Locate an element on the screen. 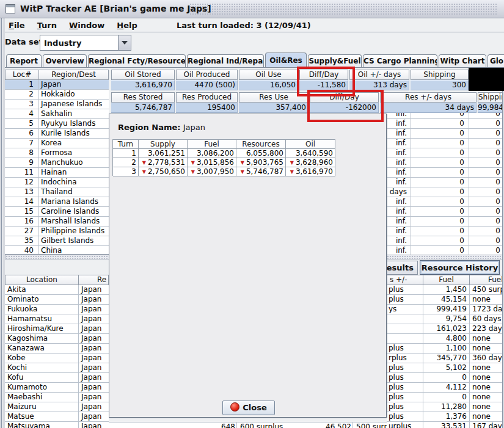 This screenshot has height=428, width=504. tab-cs-cargo-planning: CS Cargo Planning is located at coordinates (400, 61).